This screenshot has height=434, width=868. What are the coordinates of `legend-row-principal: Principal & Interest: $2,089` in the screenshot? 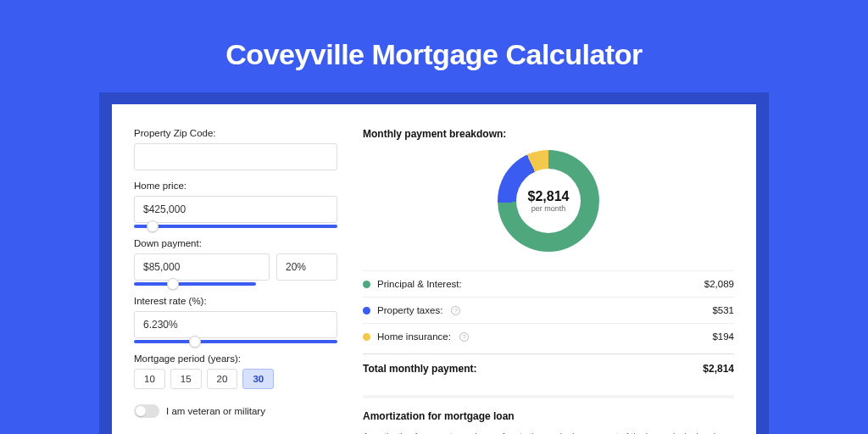 It's located at (548, 283).